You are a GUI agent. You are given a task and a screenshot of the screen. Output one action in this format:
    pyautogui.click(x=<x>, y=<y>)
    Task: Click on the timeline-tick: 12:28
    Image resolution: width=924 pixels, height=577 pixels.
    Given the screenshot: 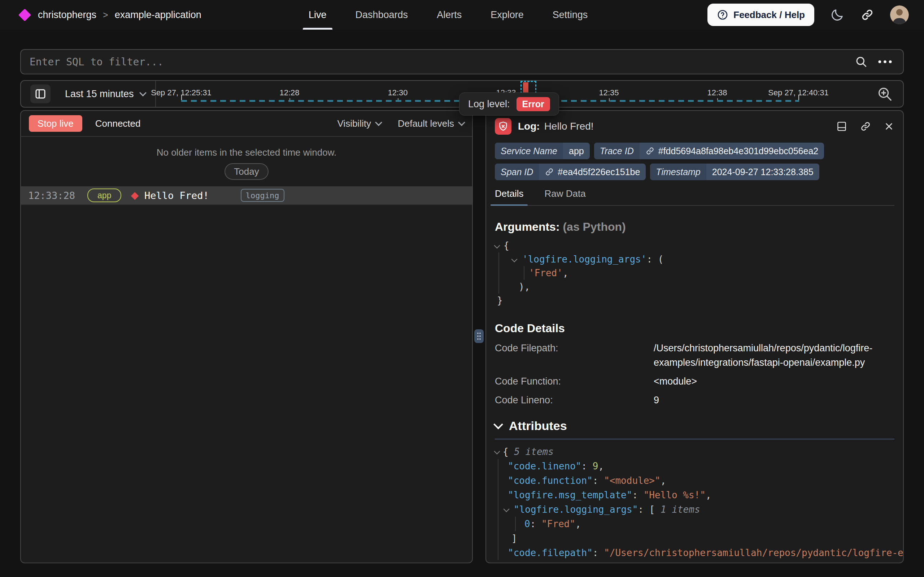 What is the action you would take?
    pyautogui.click(x=289, y=93)
    